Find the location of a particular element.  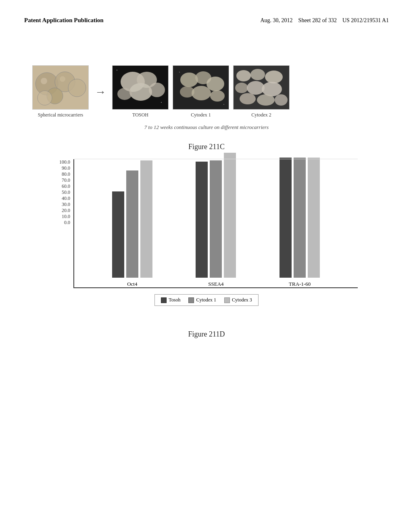

page-header: Patent Application Publication Aug. 30, … is located at coordinates (206, 17).